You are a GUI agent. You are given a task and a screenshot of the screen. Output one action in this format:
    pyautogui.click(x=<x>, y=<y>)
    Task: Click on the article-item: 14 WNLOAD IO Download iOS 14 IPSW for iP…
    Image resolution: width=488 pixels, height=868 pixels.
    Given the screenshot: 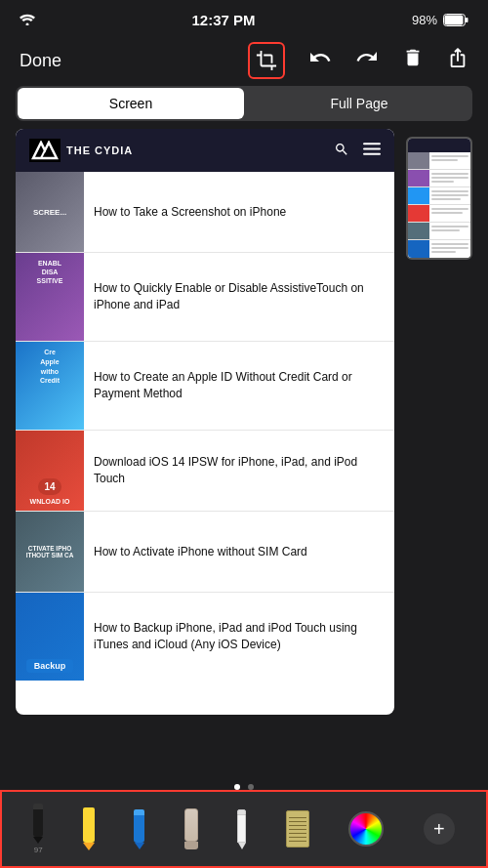 What is the action you would take?
    pyautogui.click(x=205, y=471)
    